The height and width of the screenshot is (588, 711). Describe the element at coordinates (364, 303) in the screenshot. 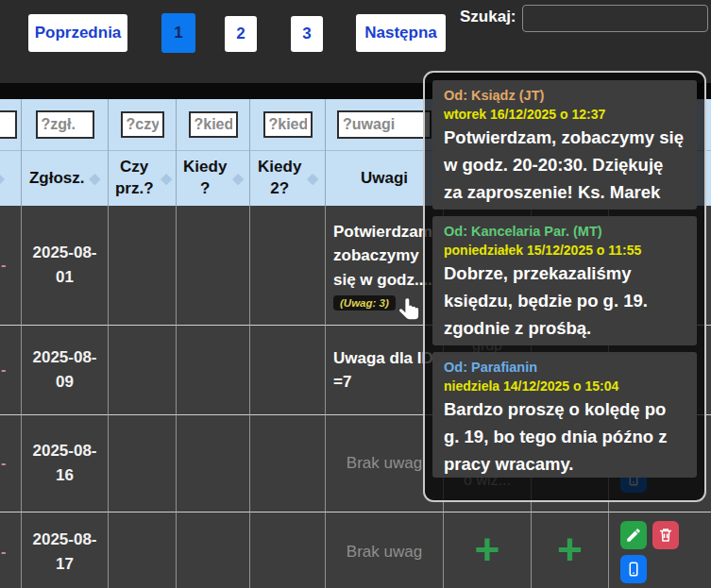

I see `uwagi-count-badge: (Uwag: 3)` at that location.